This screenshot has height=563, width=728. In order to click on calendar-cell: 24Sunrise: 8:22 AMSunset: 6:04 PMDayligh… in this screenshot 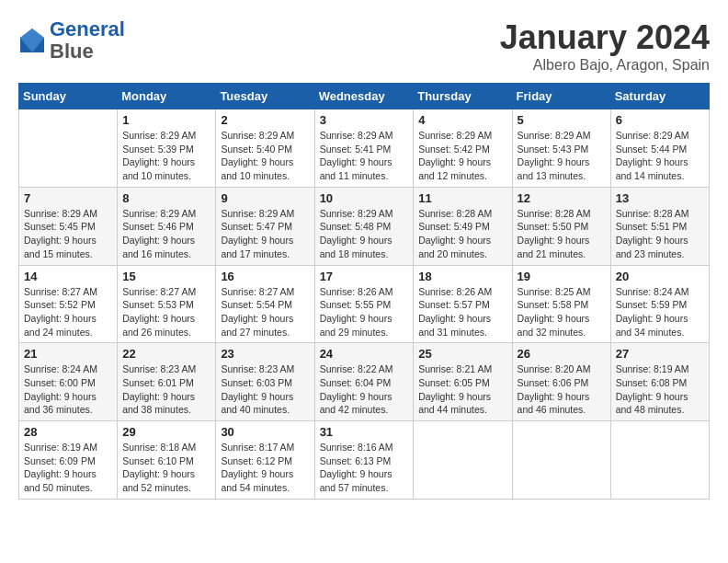, I will do `click(364, 383)`.